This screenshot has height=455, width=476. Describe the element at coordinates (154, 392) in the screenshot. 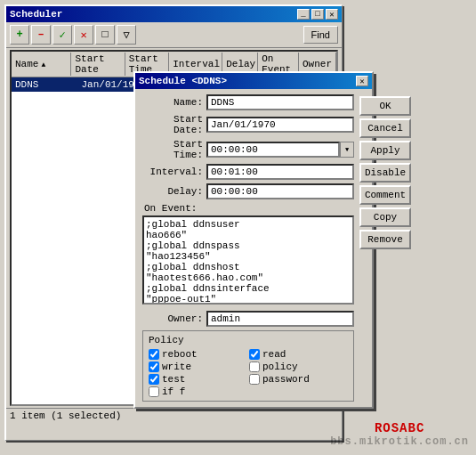

I see `policy-iff-checkbox` at that location.